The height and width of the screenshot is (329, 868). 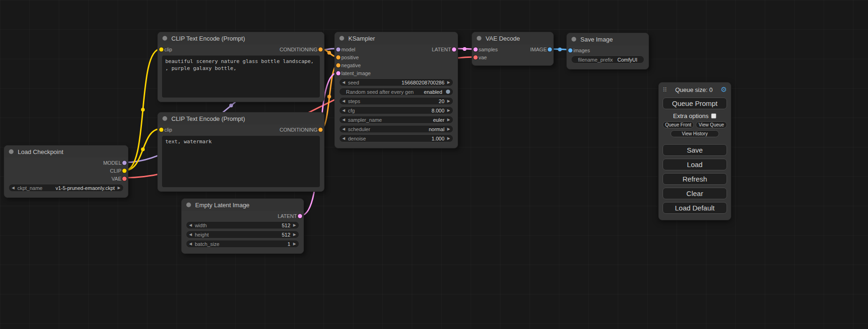 What do you see at coordinates (550, 49) in the screenshot?
I see `port-image-output` at bounding box center [550, 49].